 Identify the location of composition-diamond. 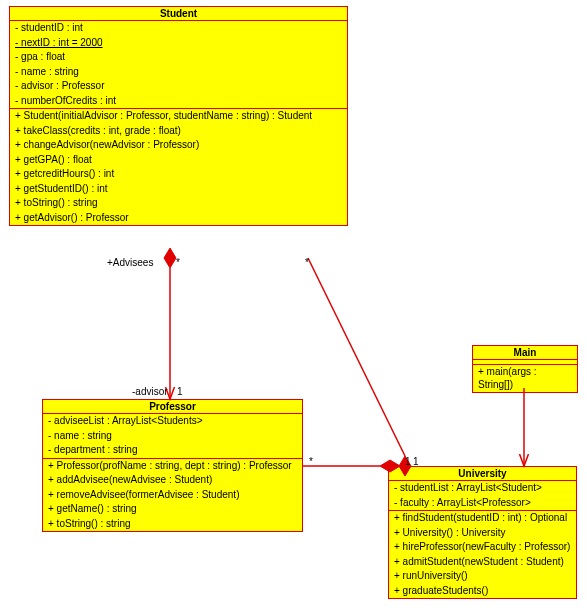
(170, 258).